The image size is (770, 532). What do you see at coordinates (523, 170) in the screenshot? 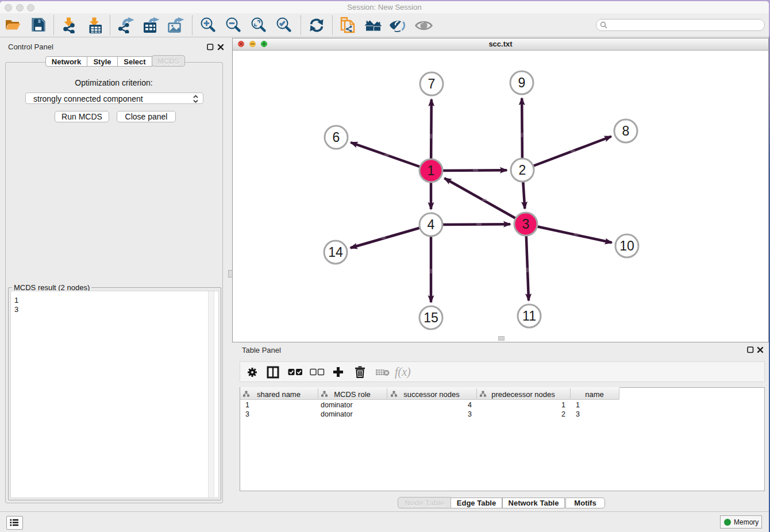
I see `svg-text: 2` at bounding box center [523, 170].